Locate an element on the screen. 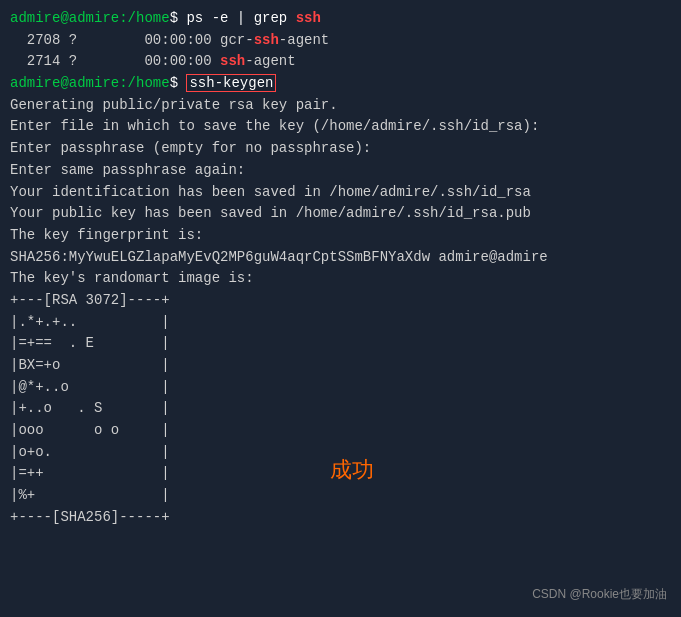 The width and height of the screenshot is (681, 617). terminal-line: Generating public/private rsa key pair. is located at coordinates (340, 106).